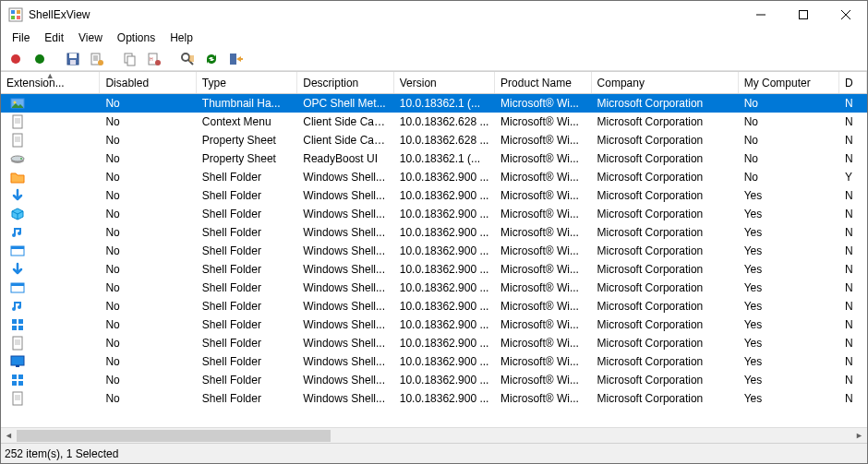  Describe the element at coordinates (665, 83) in the screenshot. I see `column-header-6: Company` at that location.